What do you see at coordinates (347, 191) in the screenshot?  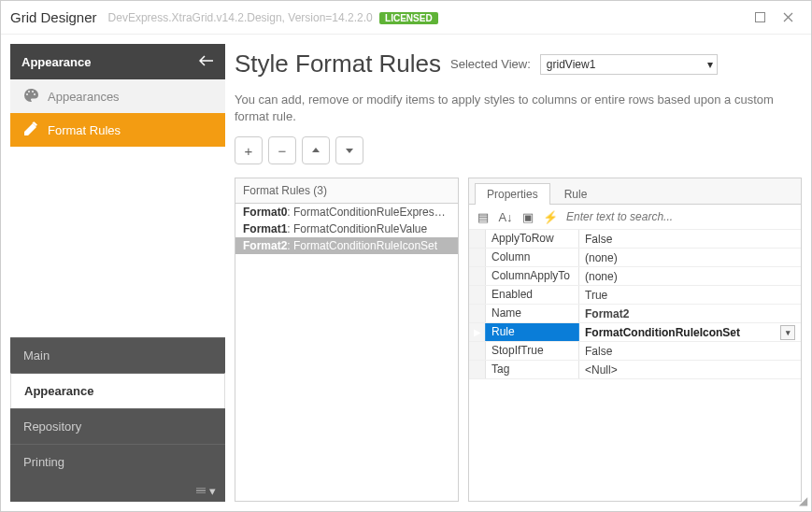 I see `format-rules-title: Format Rules (3)` at bounding box center [347, 191].